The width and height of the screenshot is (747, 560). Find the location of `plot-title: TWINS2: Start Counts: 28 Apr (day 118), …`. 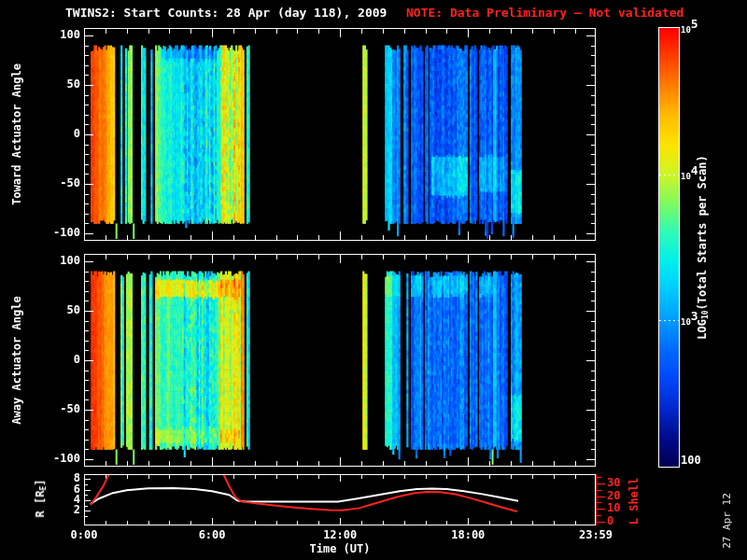

plot-title: TWINS2: Start Counts: 28 Apr (day 118), … is located at coordinates (226, 13).